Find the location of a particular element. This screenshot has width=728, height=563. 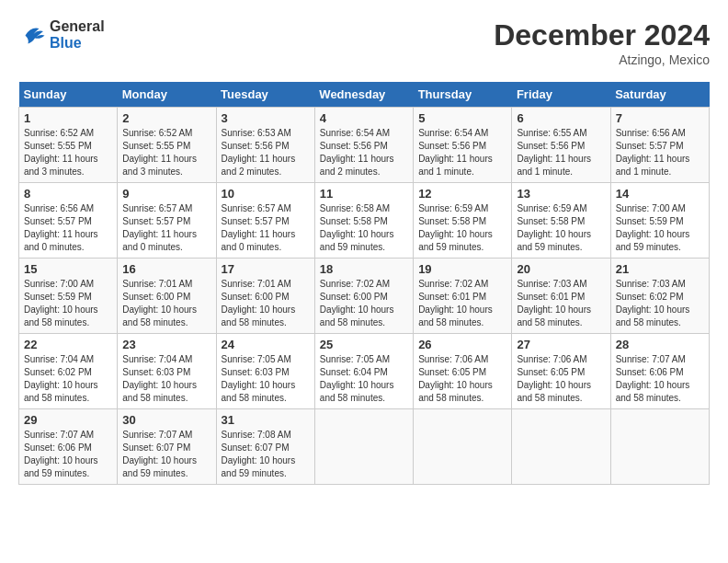

day-number: 23 is located at coordinates (166, 344).